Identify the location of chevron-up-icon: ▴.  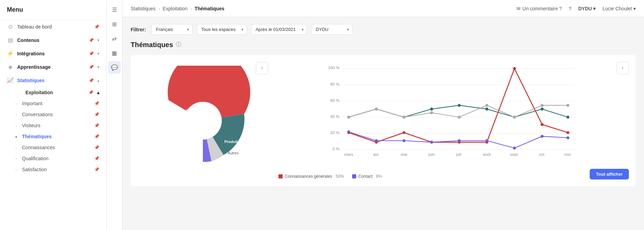
(98, 92).